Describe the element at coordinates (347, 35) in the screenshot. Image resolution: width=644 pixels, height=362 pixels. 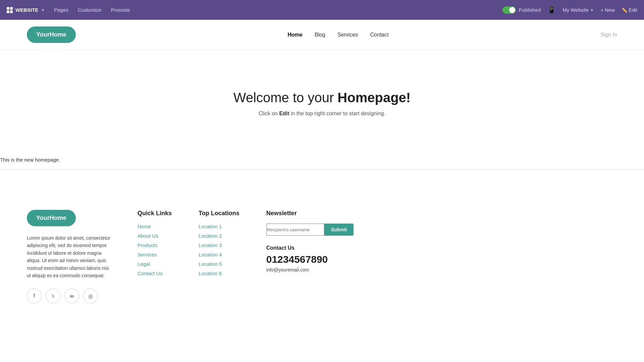
I see `nav-services: Services` at that location.